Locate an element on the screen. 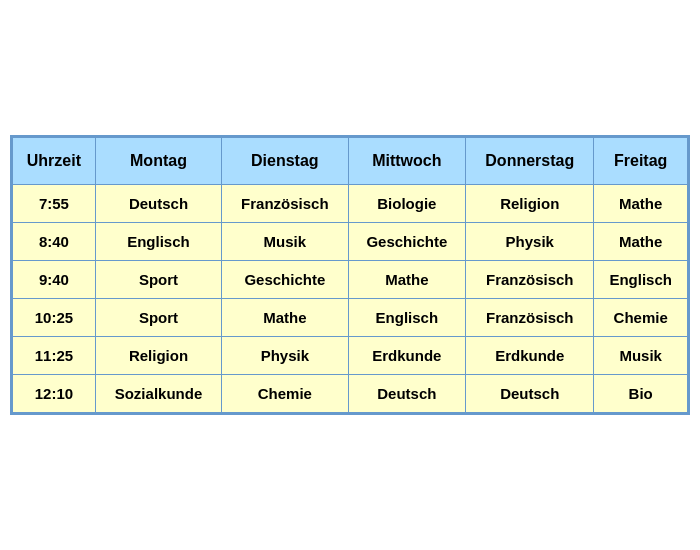 This screenshot has height=550, width=700. table-row: 11:25ReligionPhysikErdkundeErdkundeMusik is located at coordinates (350, 356).